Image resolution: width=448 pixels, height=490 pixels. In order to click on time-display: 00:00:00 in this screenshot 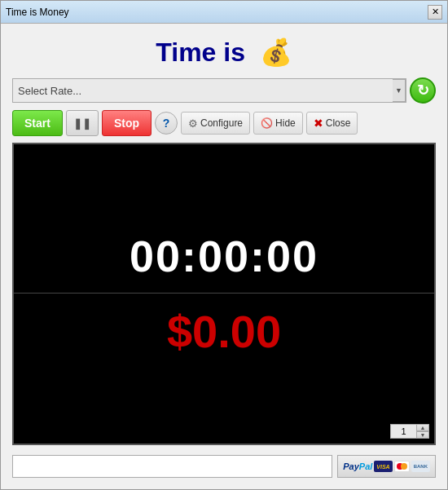, I will do `click(224, 256)`.